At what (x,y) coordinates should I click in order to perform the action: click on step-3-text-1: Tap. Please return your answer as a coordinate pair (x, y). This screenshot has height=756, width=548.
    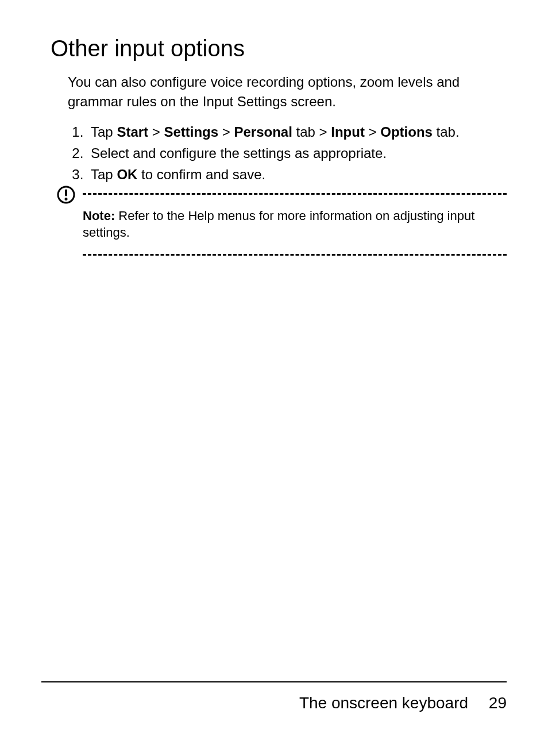
    Looking at the image, I should click on (103, 175).